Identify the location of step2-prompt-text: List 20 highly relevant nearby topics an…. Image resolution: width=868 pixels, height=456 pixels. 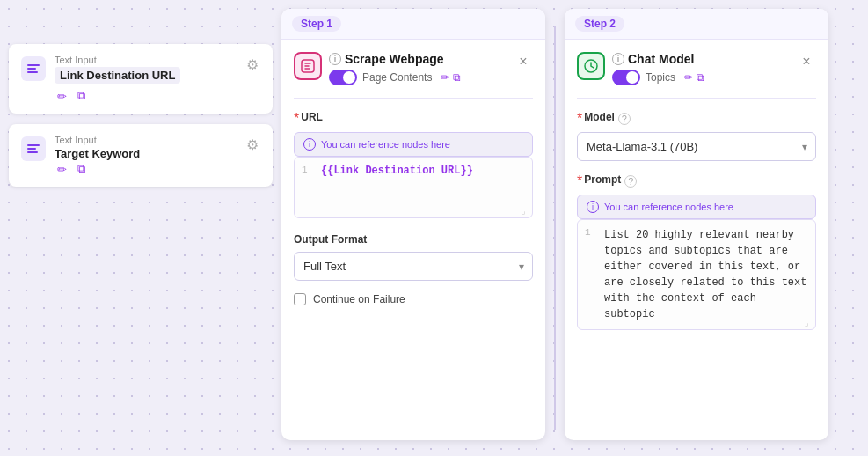
(706, 275).